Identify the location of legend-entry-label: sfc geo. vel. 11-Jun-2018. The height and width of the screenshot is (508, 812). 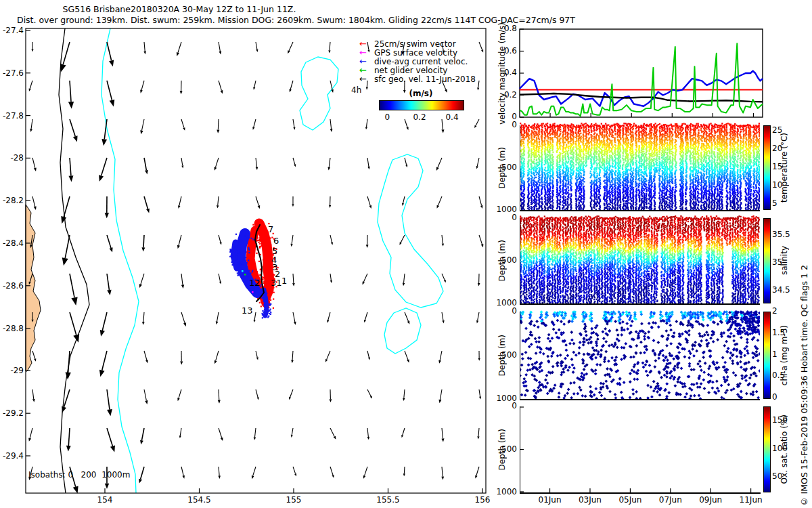
(425, 79).